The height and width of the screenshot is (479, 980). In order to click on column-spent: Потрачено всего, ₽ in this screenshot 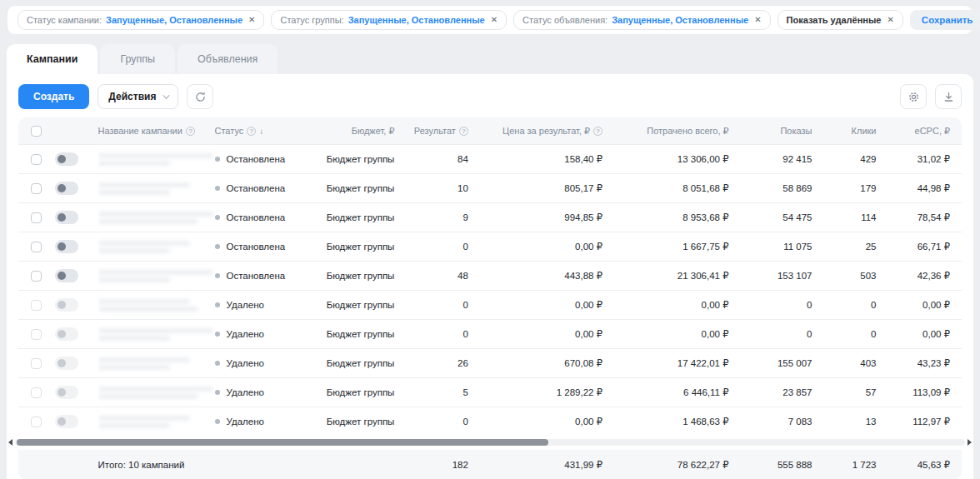, I will do `click(678, 131)`.